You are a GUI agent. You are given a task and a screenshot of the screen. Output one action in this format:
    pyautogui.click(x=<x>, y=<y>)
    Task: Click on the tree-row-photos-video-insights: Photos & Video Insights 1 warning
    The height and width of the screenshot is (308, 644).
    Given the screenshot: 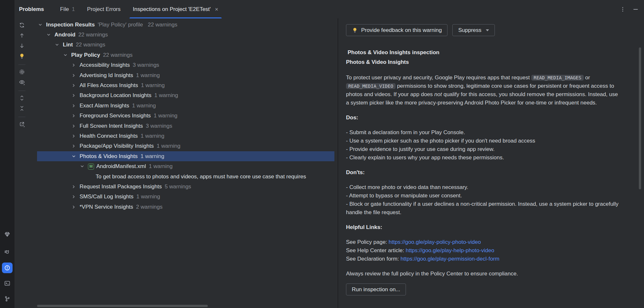 What is the action you would take?
    pyautogui.click(x=186, y=156)
    